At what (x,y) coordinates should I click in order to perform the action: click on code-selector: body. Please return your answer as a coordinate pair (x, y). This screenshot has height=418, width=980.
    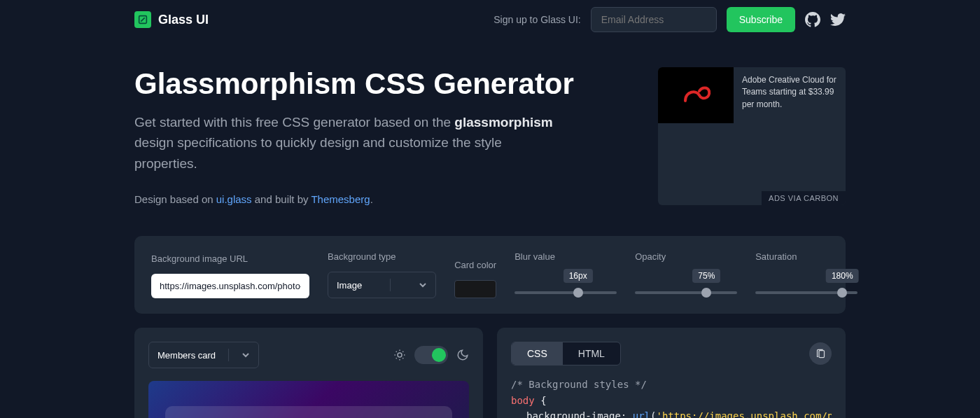
    Looking at the image, I should click on (523, 400).